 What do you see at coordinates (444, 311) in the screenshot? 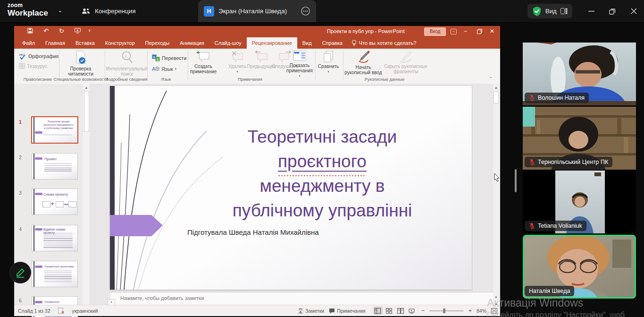
I see `zoom-slider-thumb` at bounding box center [444, 311].